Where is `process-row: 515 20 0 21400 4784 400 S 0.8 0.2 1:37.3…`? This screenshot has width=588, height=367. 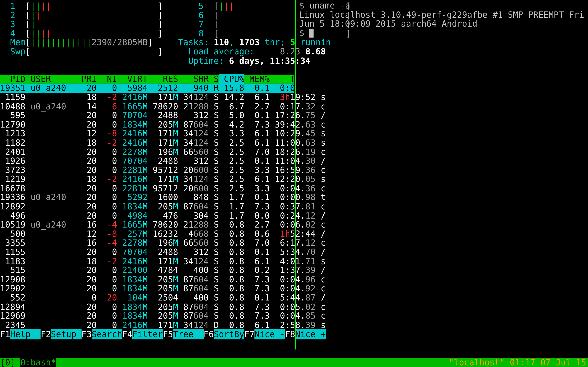 process-row: 515 20 0 21400 4784 400 S 0.8 0.2 1:37.3… is located at coordinates (147, 271).